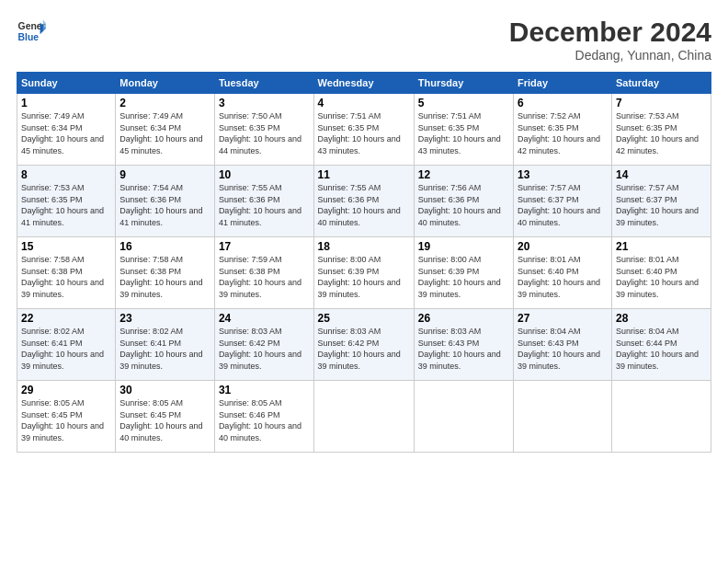  Describe the element at coordinates (463, 247) in the screenshot. I see `day-number: 19` at that location.